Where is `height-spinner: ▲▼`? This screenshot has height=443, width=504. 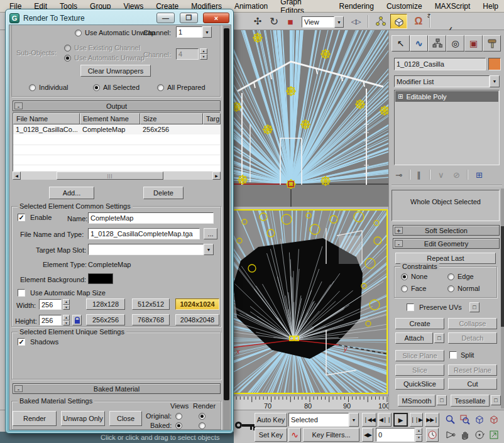
height-spinner: ▲▼ is located at coordinates (67, 320).